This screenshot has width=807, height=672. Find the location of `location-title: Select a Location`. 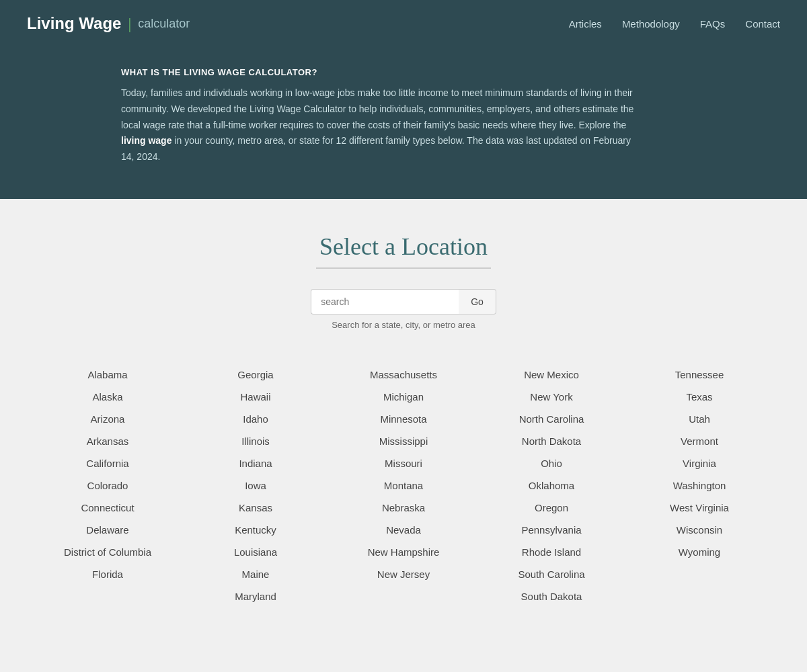

location-title: Select a Location is located at coordinates (404, 247).